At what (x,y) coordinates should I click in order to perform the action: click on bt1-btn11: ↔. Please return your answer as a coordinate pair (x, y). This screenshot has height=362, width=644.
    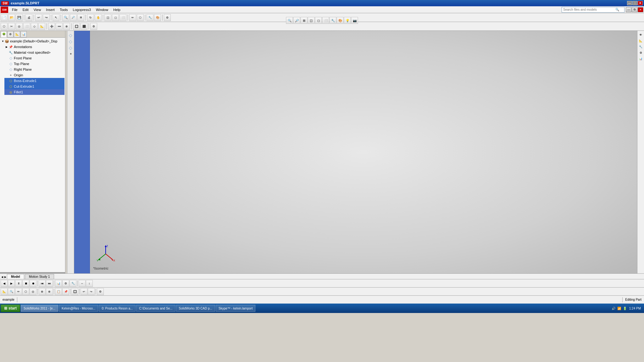
    Looking at the image, I should click on (82, 283).